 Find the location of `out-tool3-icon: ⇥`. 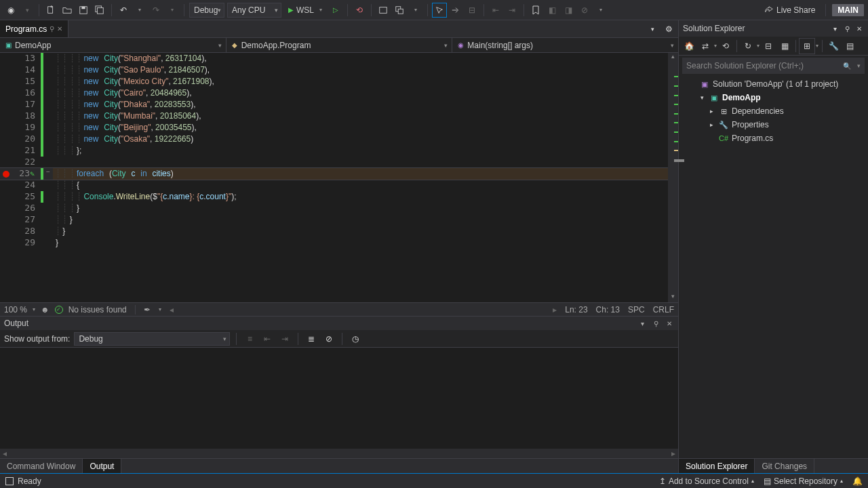

out-tool3-icon: ⇥ is located at coordinates (285, 339).